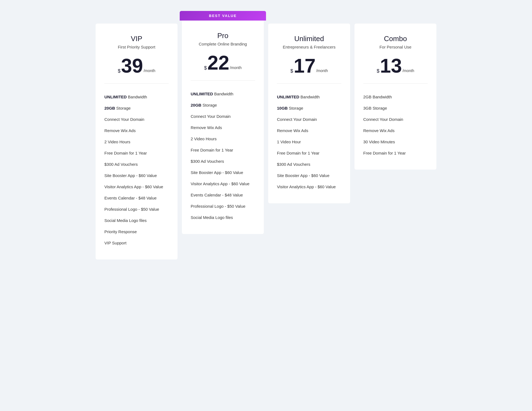  Describe the element at coordinates (396, 96) in the screenshot. I see `plan-card-combo: ComboFor Personal Use$13/month2GB Bandwi…` at that location.